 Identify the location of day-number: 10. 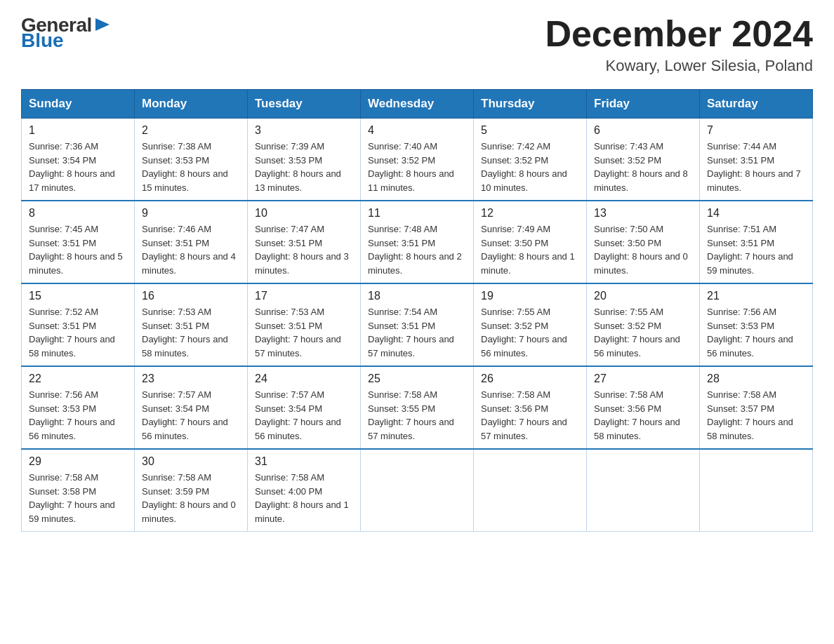
(304, 213).